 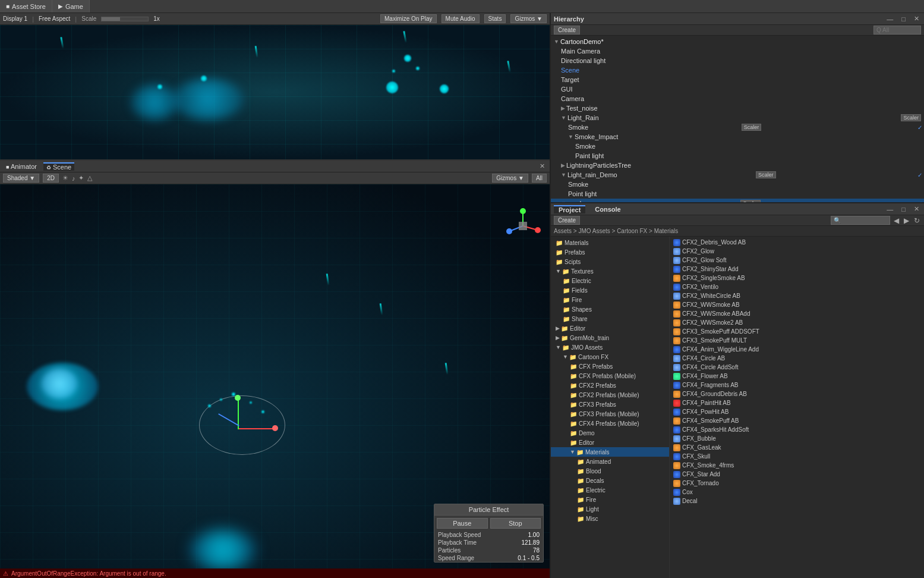 I want to click on tree-misc: 📁 Misc, so click(x=610, y=519).